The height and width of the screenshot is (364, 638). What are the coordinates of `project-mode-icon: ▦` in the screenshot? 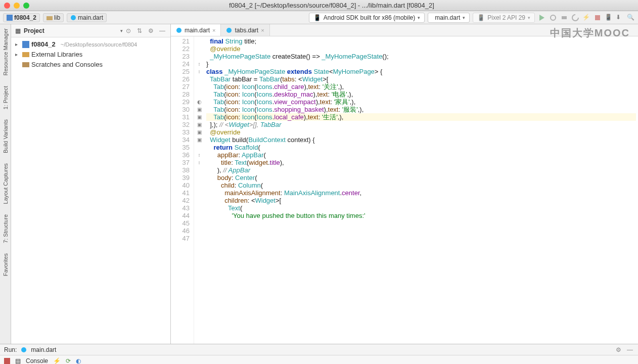 It's located at (18, 31).